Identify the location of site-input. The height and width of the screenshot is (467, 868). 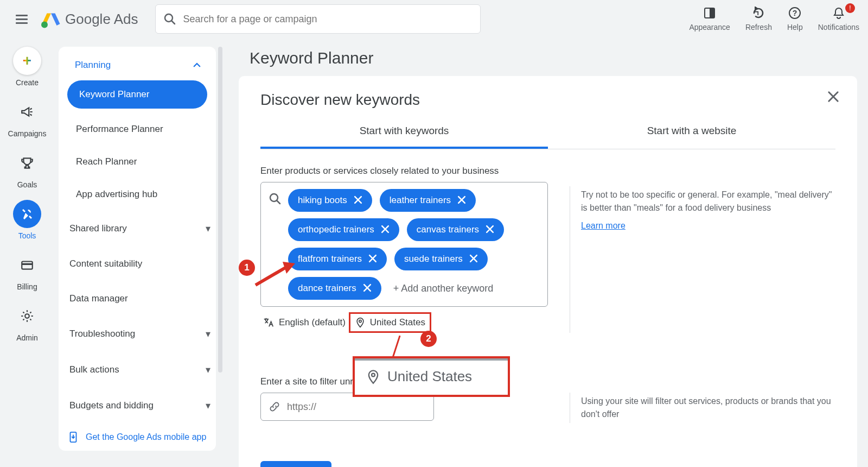
(356, 407).